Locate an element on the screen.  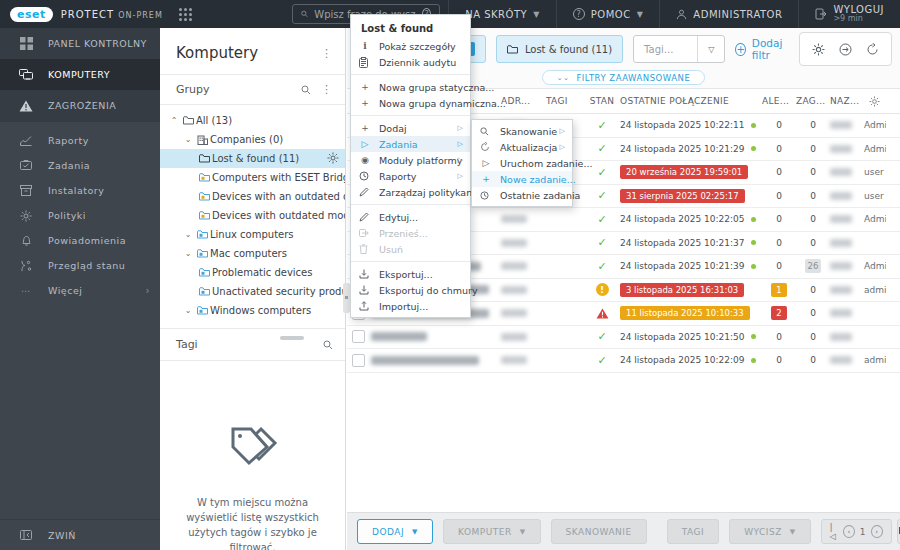
group-filter-chip: Lost & found (11) is located at coordinates (560, 49).